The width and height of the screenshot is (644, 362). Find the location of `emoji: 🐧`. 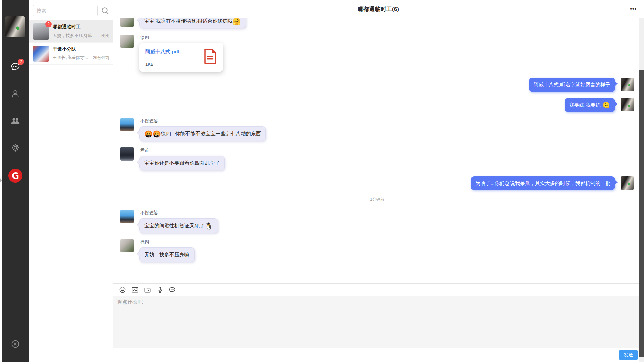

emoji: 🐧 is located at coordinates (209, 226).